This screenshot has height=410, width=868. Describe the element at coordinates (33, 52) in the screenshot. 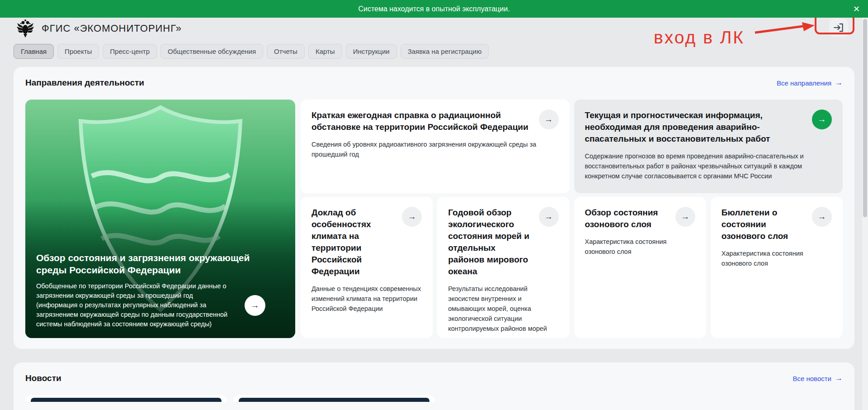

I see `tab-glavnaya: Главная` at that location.